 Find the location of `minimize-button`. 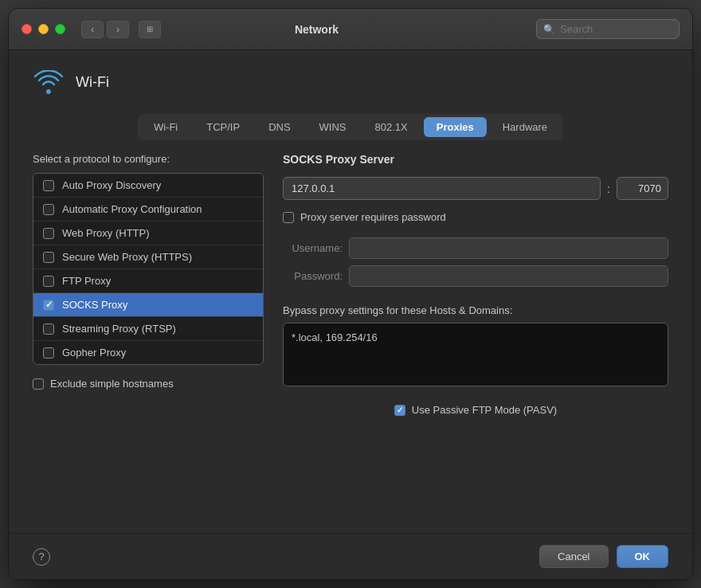

minimize-button is located at coordinates (43, 29).